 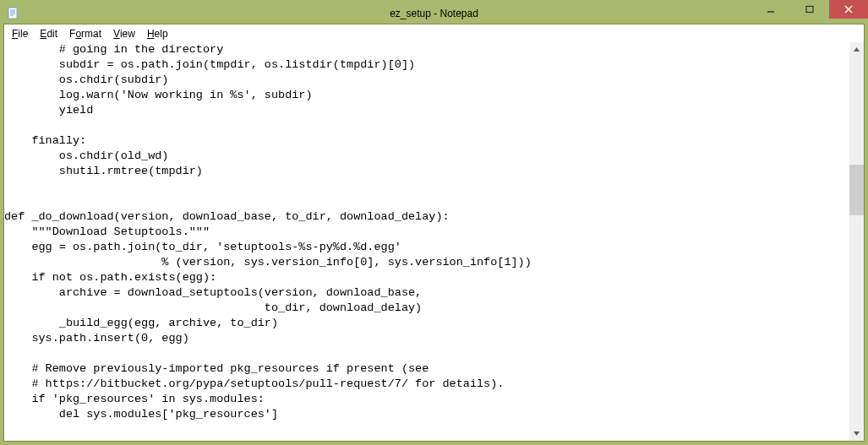 What do you see at coordinates (157, 34) in the screenshot?
I see `menu-help: Help` at bounding box center [157, 34].